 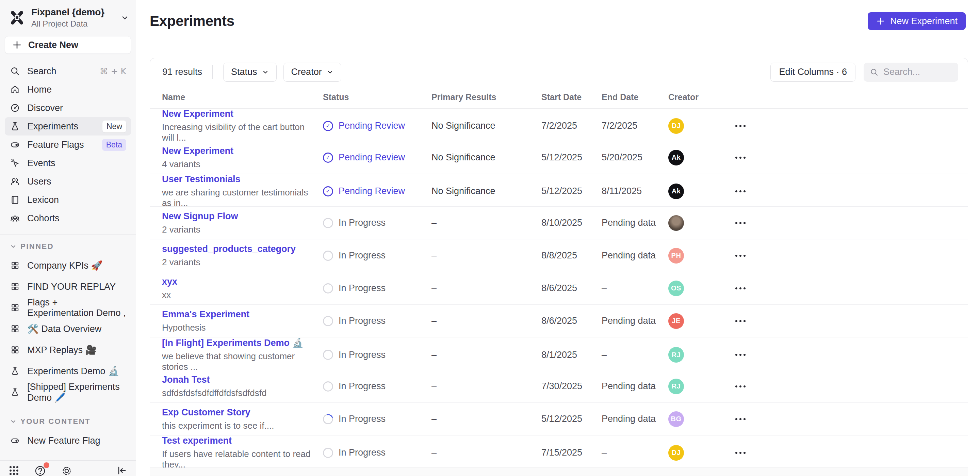 I want to click on pinned-section-title: PINNED, so click(x=37, y=247).